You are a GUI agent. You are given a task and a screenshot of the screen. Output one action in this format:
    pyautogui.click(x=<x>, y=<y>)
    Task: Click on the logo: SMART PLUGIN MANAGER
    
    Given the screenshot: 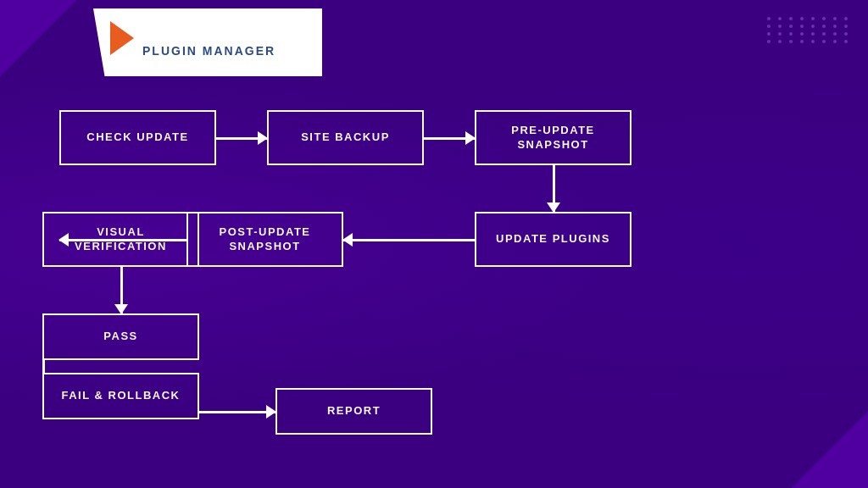 What is the action you would take?
    pyautogui.click(x=193, y=38)
    